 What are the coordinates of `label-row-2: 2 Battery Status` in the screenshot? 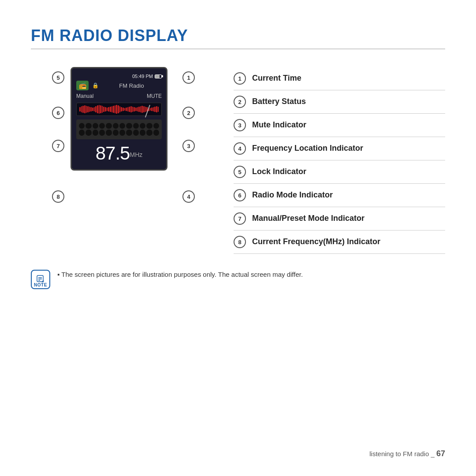 It's located at (339, 102).